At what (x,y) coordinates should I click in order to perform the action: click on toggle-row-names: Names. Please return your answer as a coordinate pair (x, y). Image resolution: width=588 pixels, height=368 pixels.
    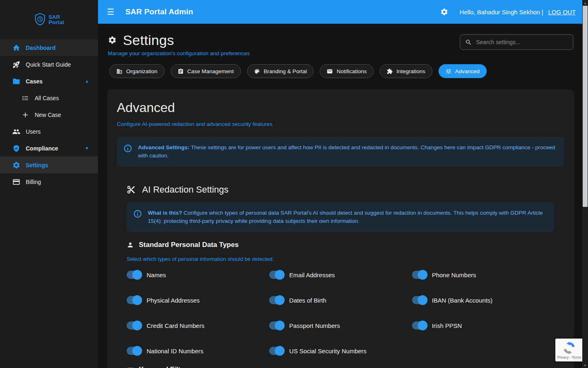
    Looking at the image, I should click on (198, 275).